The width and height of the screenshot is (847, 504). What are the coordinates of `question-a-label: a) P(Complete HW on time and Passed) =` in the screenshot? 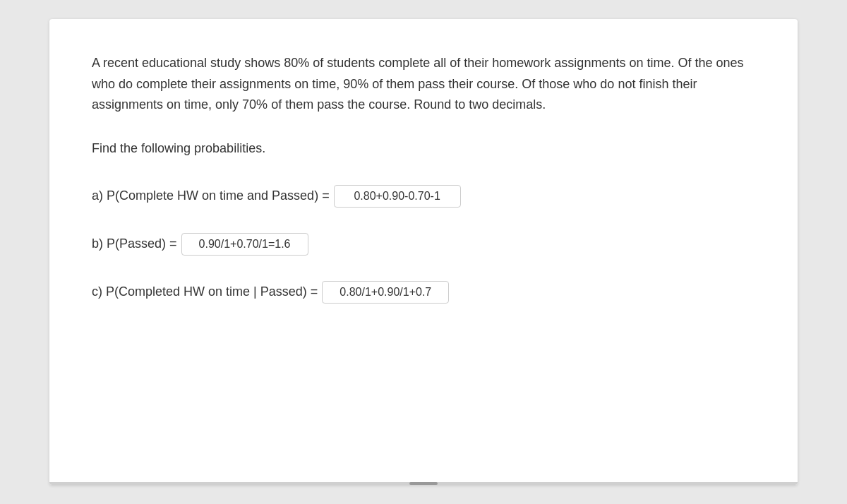 It's located at (210, 196).